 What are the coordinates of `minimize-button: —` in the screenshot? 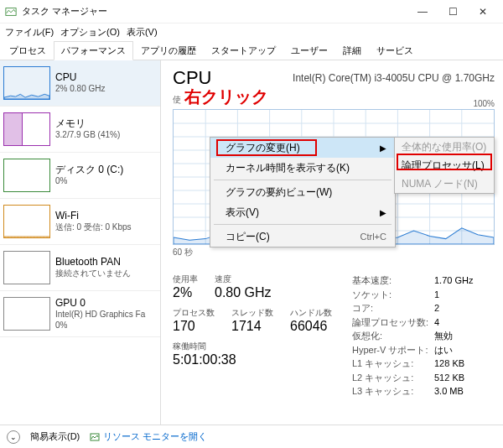 It's located at (423, 12).